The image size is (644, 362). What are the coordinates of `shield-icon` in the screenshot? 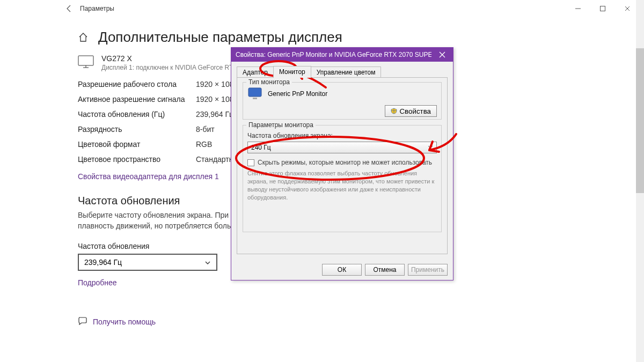 It's located at (394, 111).